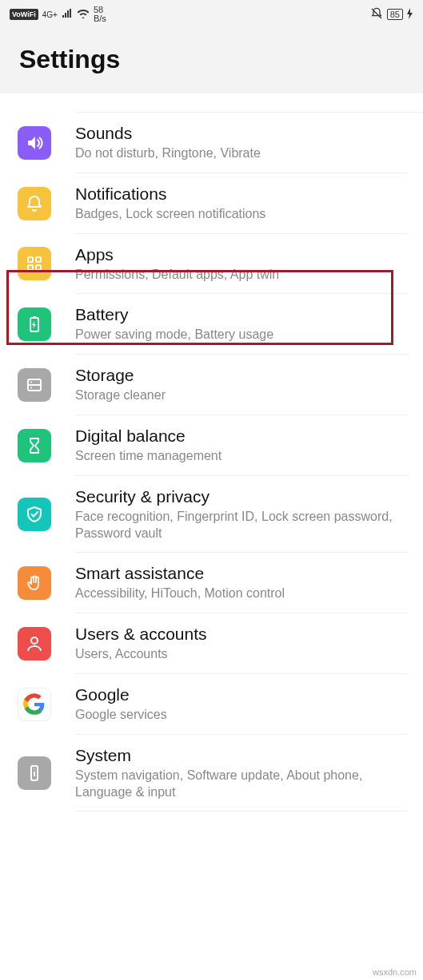  Describe the element at coordinates (238, 436) in the screenshot. I see `item-title: Digital balance` at that location.